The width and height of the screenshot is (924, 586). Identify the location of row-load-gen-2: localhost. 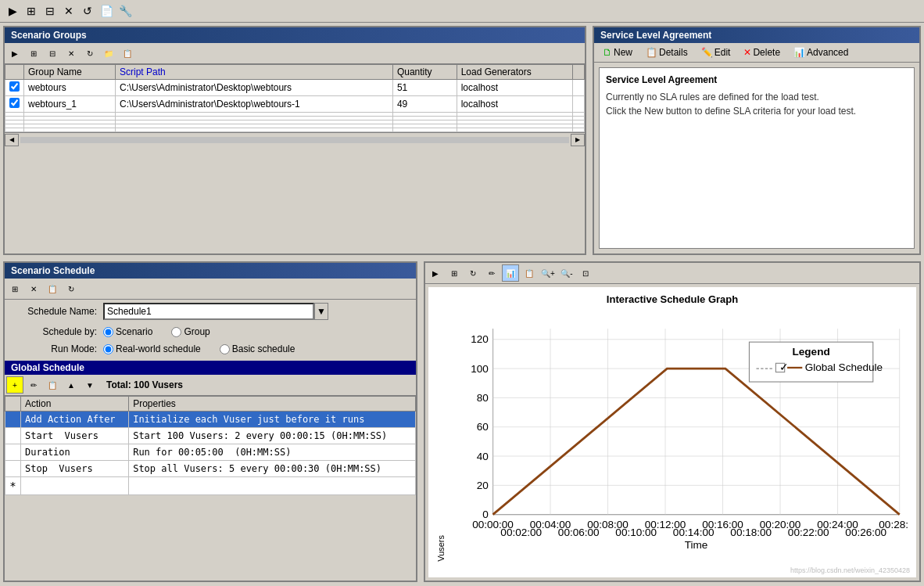
(514, 105).